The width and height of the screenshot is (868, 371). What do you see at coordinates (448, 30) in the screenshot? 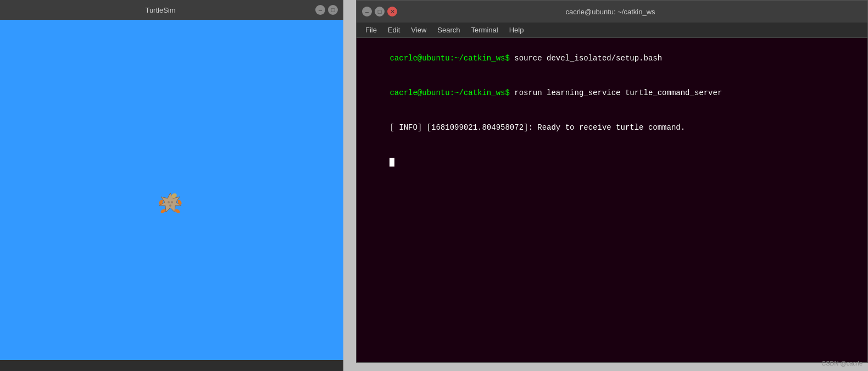
I see `menu-search: Search` at bounding box center [448, 30].